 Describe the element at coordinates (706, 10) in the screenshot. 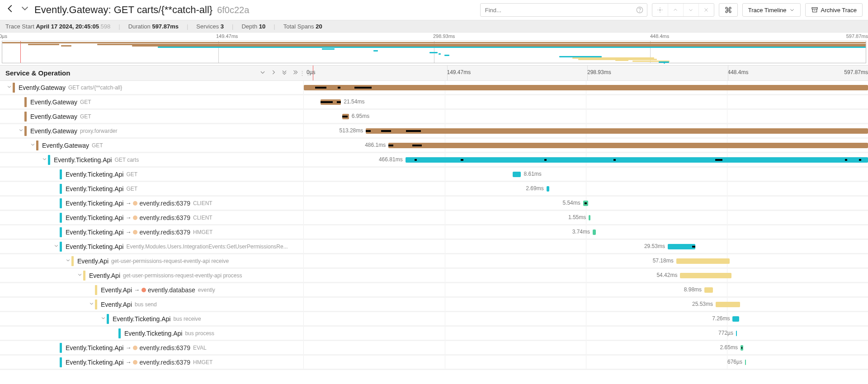

I see `find-close-icon` at that location.